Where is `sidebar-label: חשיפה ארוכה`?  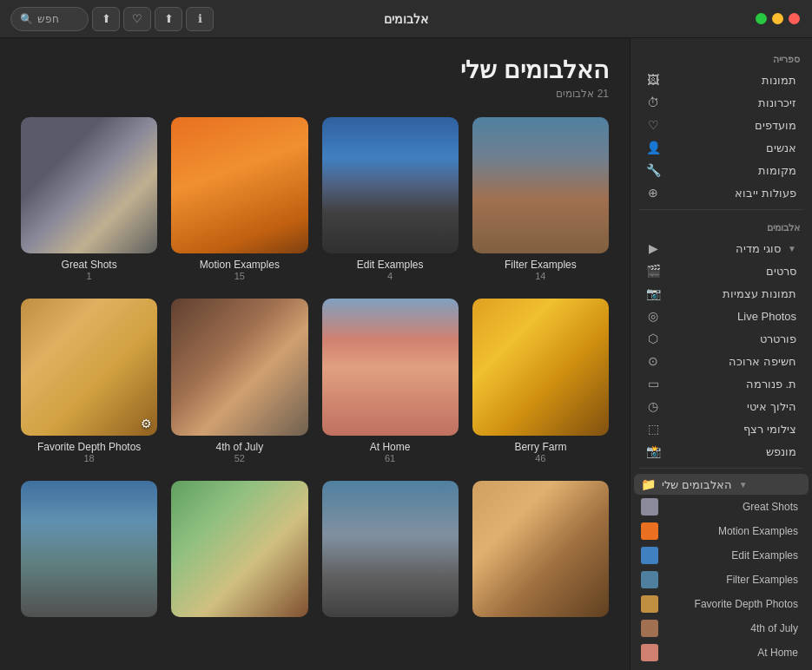
sidebar-label: חשיפה ארוכה is located at coordinates (731, 361).